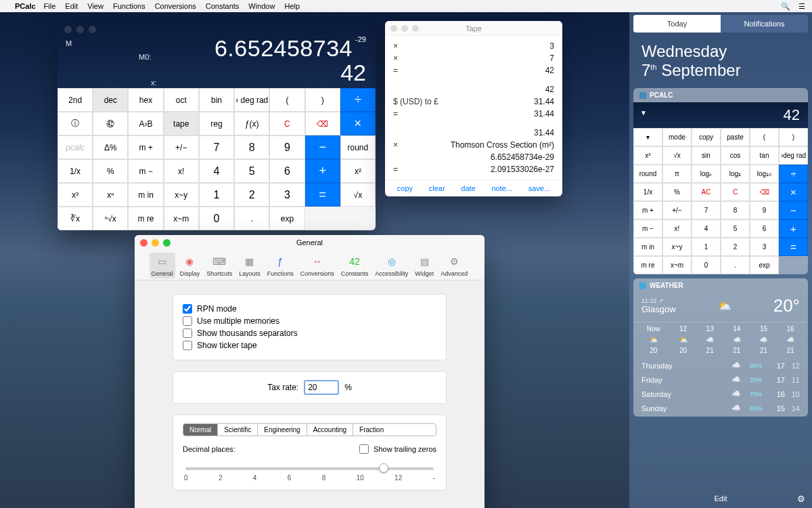 Image resolution: width=812 pixels, height=508 pixels. What do you see at coordinates (765, 192) in the screenshot?
I see `mini-key-⌫: ⌫` at bounding box center [765, 192].